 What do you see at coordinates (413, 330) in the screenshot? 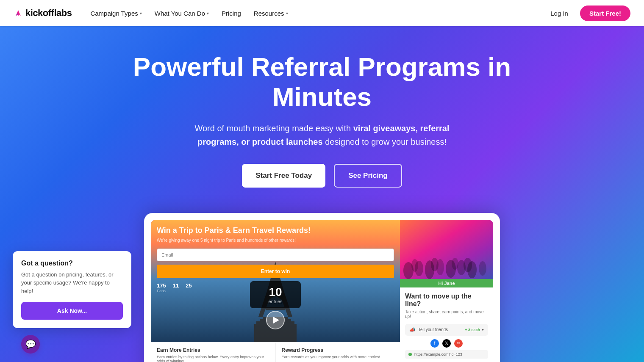
I see `share-icon: 📣` at bounding box center [413, 330].